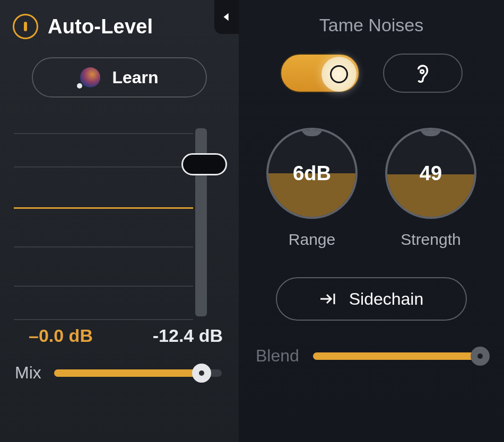 Image resolution: width=504 pixels, height=442 pixels. What do you see at coordinates (386, 299) in the screenshot?
I see `sidechain-label: Sidechain` at bounding box center [386, 299].